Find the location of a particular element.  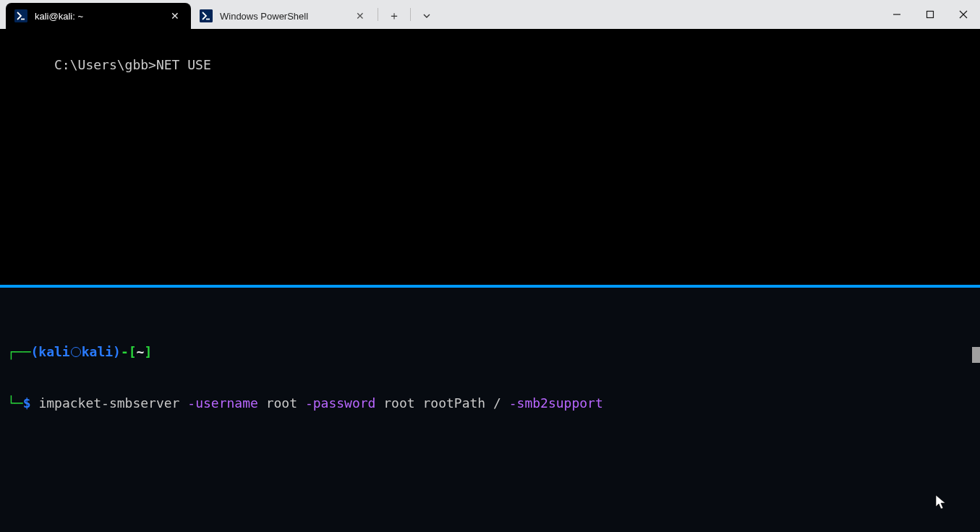

prompt-close-paren: ) is located at coordinates (117, 351).